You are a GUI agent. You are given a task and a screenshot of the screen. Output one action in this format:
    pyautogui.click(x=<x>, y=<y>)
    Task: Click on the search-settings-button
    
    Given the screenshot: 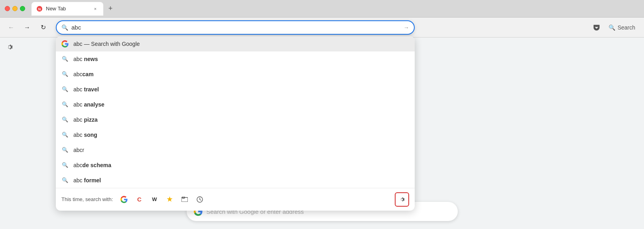 What is the action you would take?
    pyautogui.click(x=402, y=199)
    